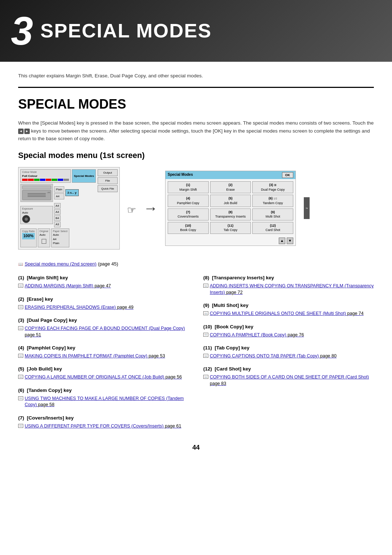 The height and width of the screenshot is (555, 392). Describe the element at coordinates (103, 278) in the screenshot. I see `list-item-1-title: (1) [Margin Shift] key` at that location.